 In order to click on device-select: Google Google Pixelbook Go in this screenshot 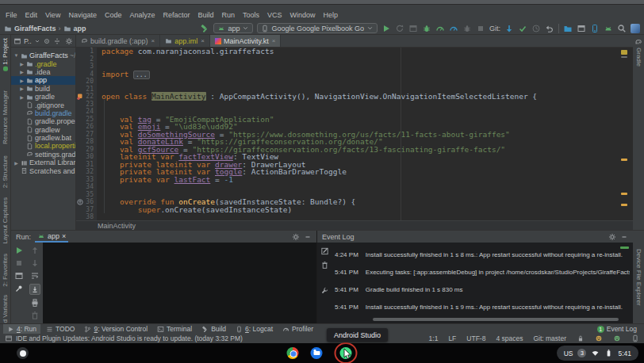, I will do `click(317, 29)`.